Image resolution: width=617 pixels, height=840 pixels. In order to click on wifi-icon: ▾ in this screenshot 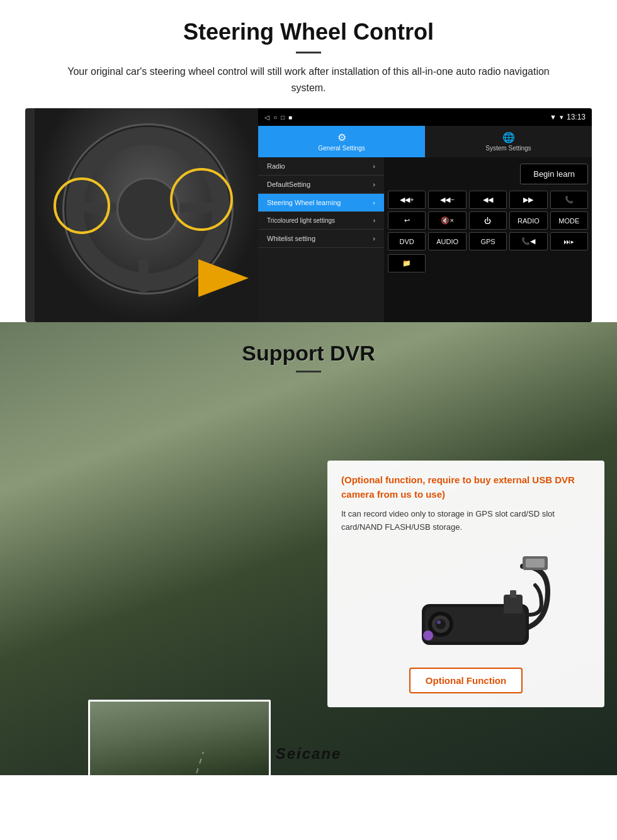, I will do `click(562, 117)`.